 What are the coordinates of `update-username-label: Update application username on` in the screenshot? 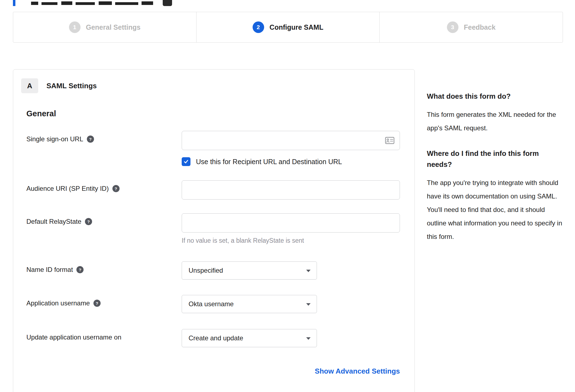 It's located at (74, 337).